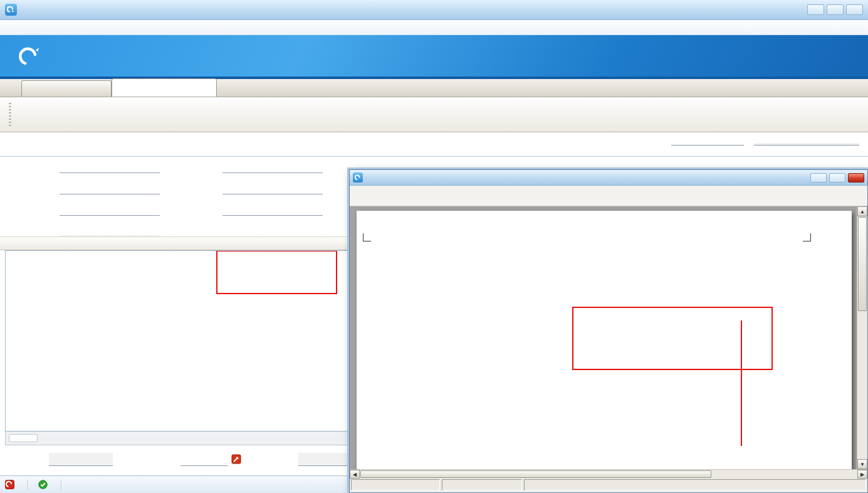  Describe the element at coordinates (10, 484) in the screenshot. I see `app-center-icon` at that location.